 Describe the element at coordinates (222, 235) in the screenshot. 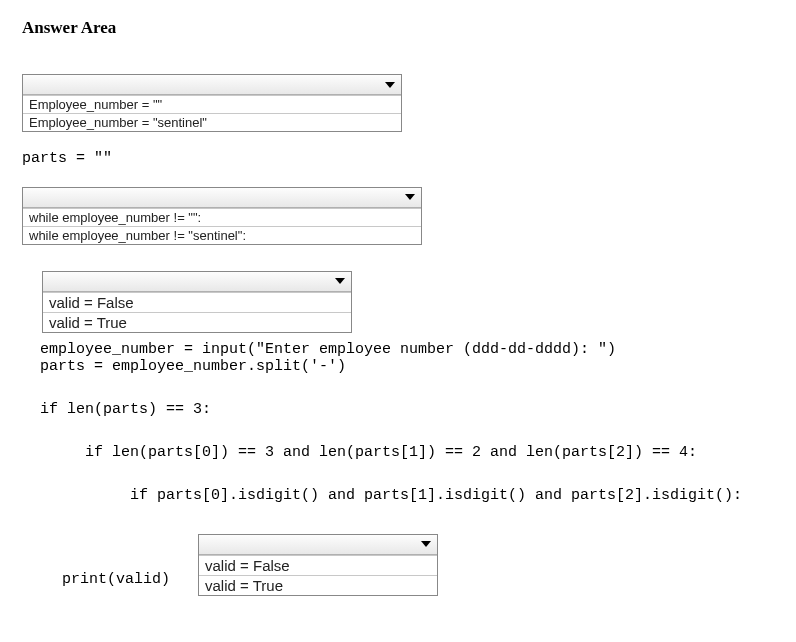

I see `dropdown-option: while employee_number != "sentinel":` at that location.